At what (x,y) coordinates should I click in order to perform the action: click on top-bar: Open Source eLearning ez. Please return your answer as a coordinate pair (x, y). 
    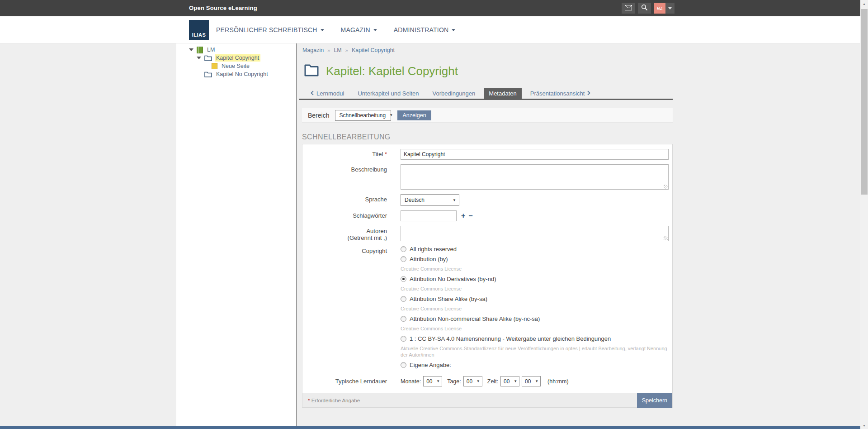
    Looking at the image, I should click on (430, 8).